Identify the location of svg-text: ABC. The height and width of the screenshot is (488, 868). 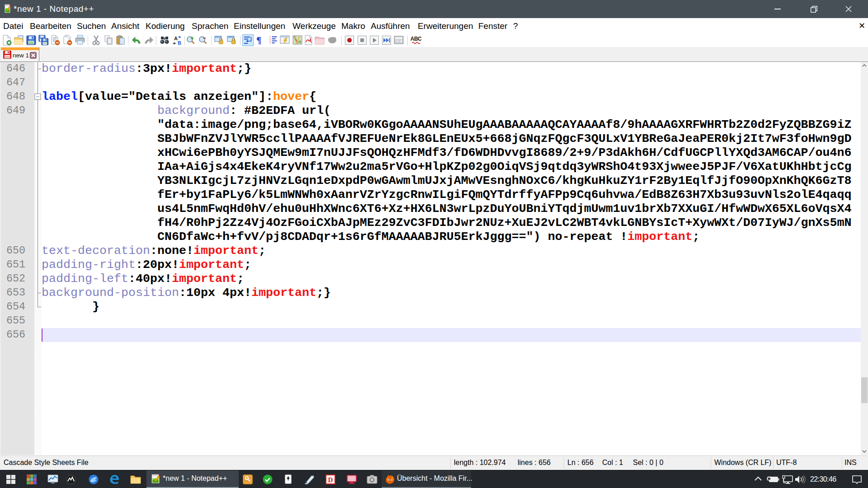
(416, 39).